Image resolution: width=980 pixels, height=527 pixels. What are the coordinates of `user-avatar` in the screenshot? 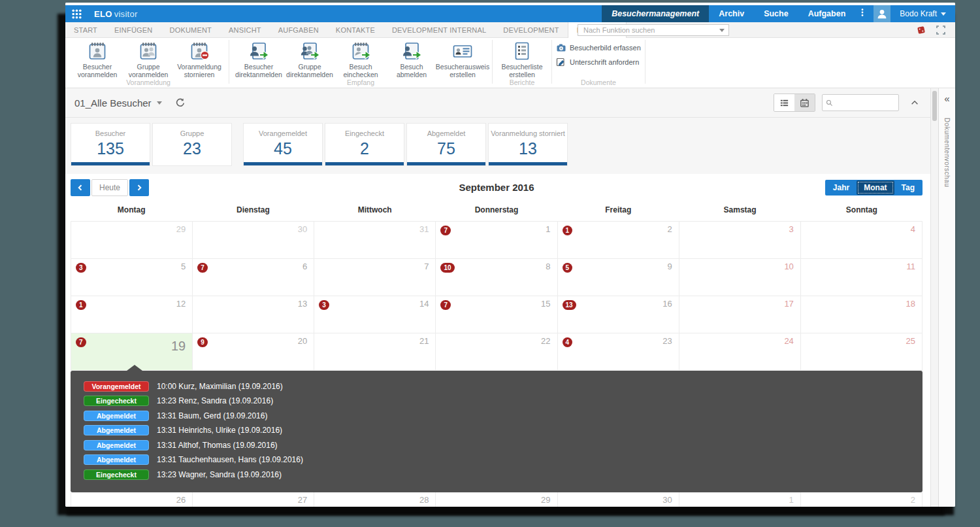 It's located at (882, 14).